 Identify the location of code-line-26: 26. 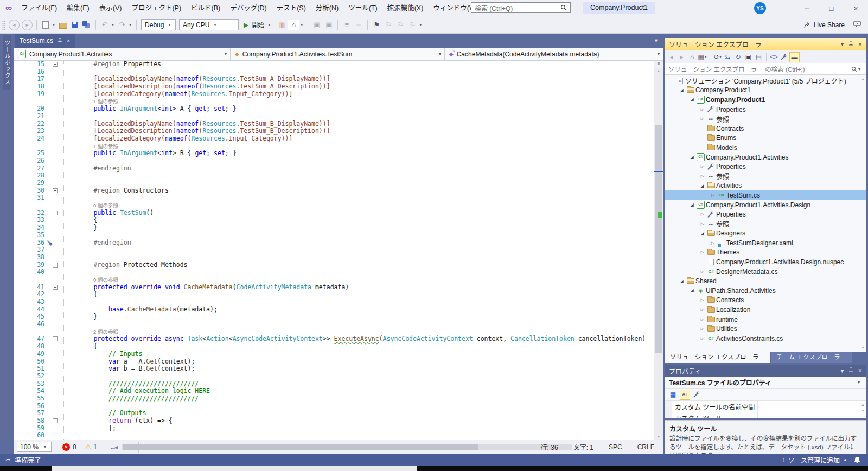
(334, 161).